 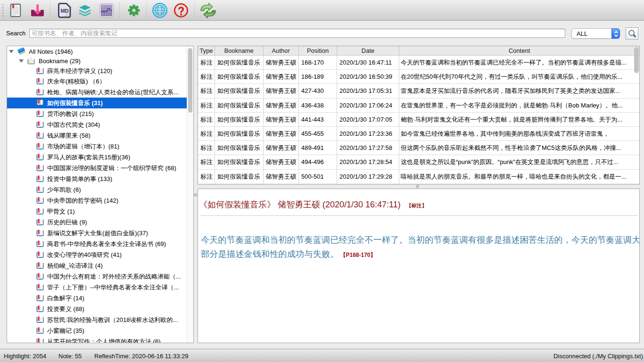 What do you see at coordinates (418, 205) in the screenshot?
I see `detail-title: 《如何假装懂音乐》 储智勇王硕 (2020/1/30 16:47:11)【标注】` at bounding box center [418, 205].